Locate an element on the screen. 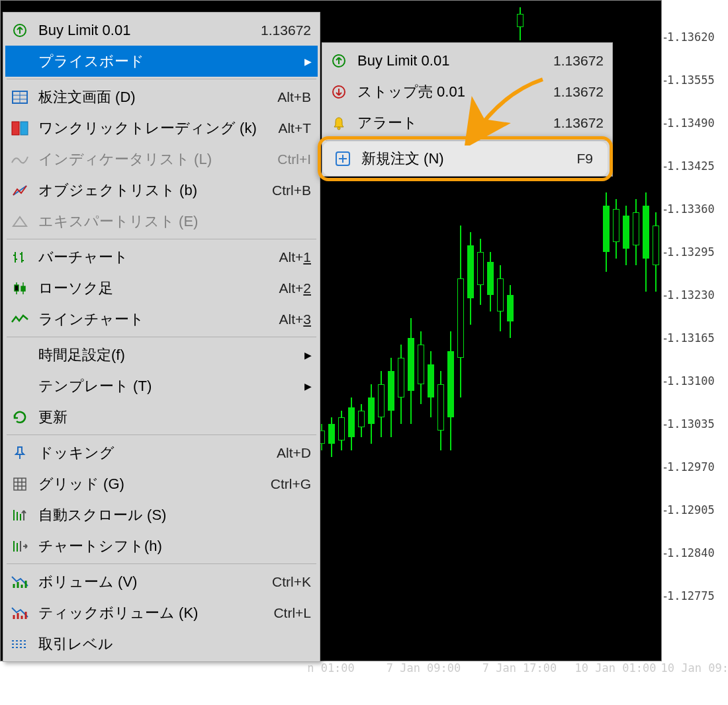 The image size is (728, 705). menu-item-label: ワンクリックトレーディング (k) is located at coordinates (158, 128).